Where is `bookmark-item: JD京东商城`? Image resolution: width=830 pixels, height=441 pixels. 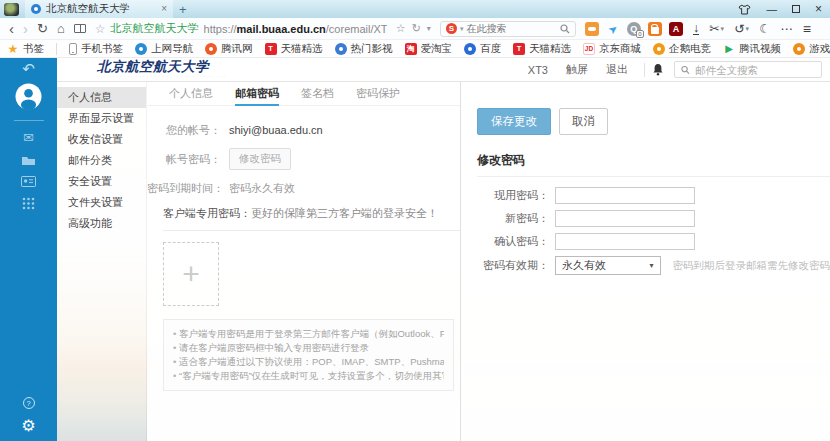 bookmark-item: JD京东商城 is located at coordinates (612, 49).